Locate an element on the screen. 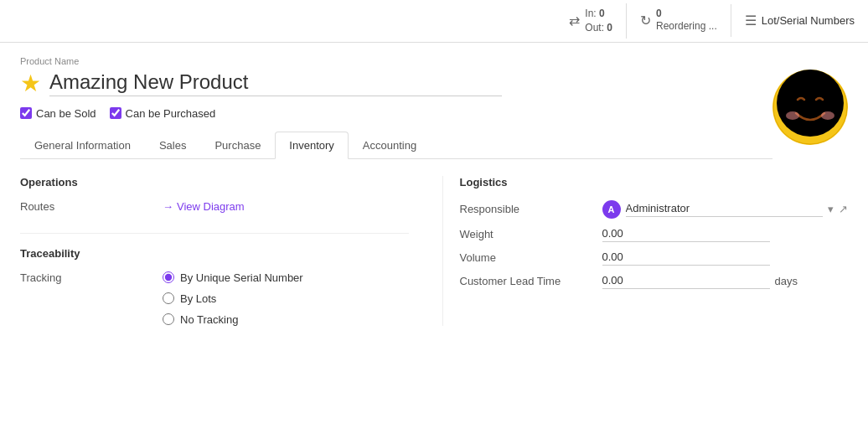 This screenshot has height=439, width=868. arrow-right-icon: → is located at coordinates (168, 206).